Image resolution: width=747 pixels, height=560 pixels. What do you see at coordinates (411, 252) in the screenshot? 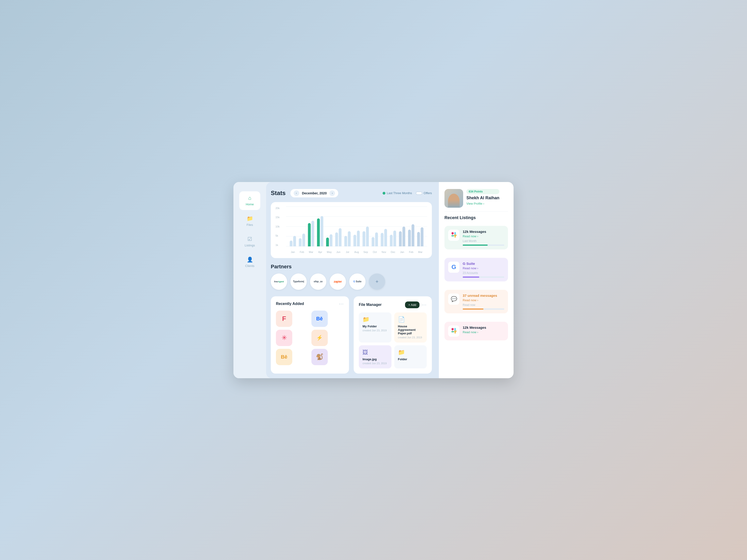
I see `x-label-feb-future: Feb` at bounding box center [411, 252].